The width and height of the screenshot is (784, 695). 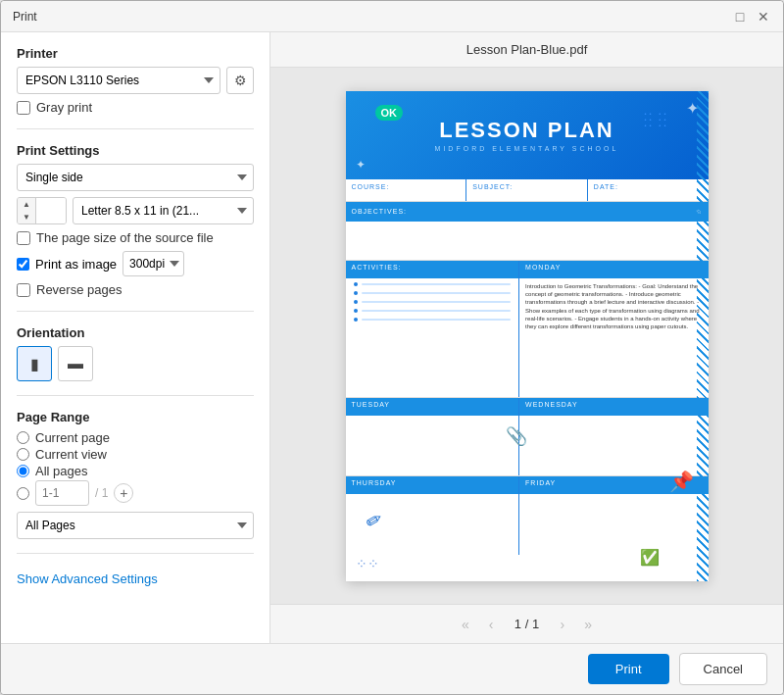 What do you see at coordinates (135, 493) in the screenshot?
I see `custom-row: / 1 +` at bounding box center [135, 493].